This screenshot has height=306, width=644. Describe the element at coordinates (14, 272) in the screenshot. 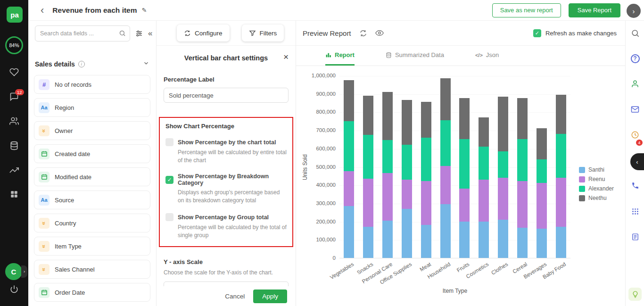

I see `user-avatar: C` at that location.